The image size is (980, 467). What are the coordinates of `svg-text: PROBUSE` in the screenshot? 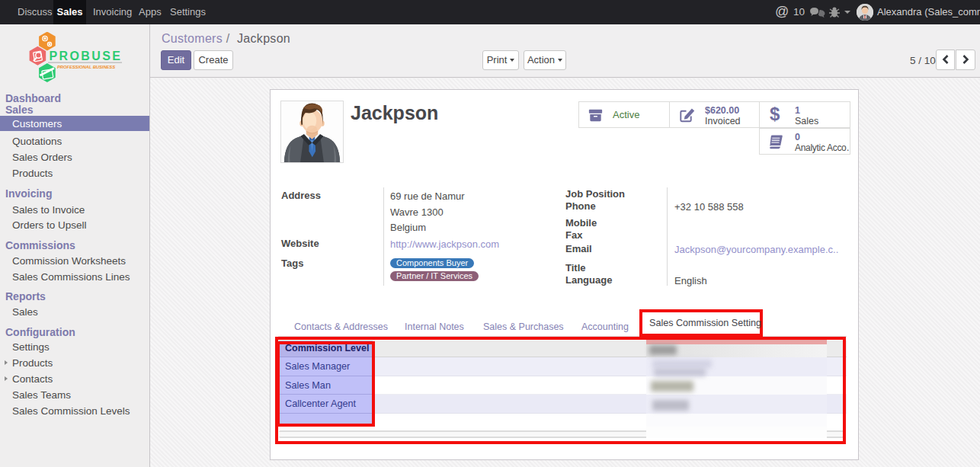 It's located at (86, 56).